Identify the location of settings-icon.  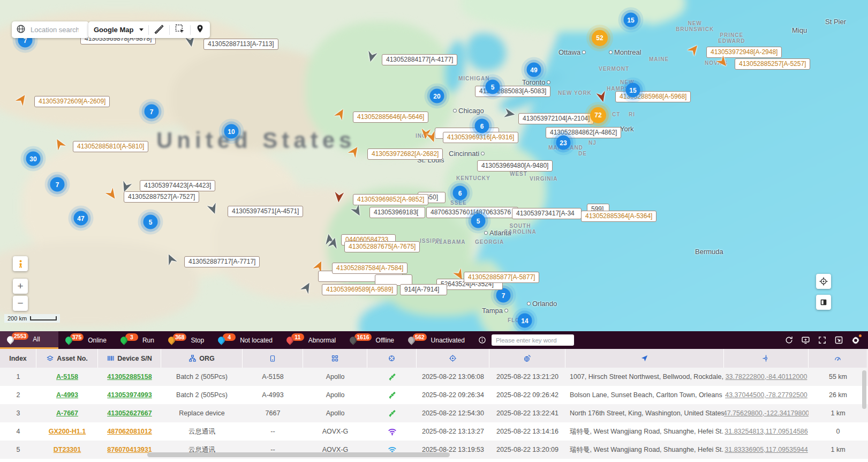
(856, 340).